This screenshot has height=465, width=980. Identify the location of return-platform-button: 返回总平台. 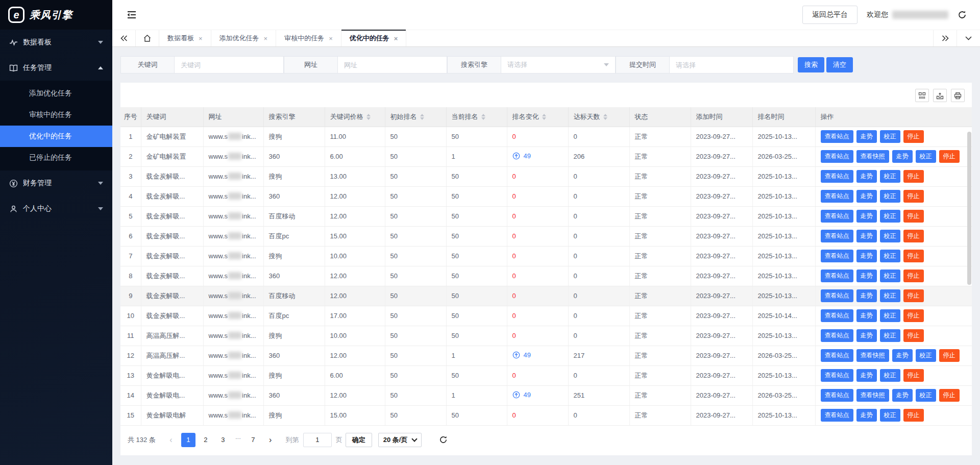
(830, 15).